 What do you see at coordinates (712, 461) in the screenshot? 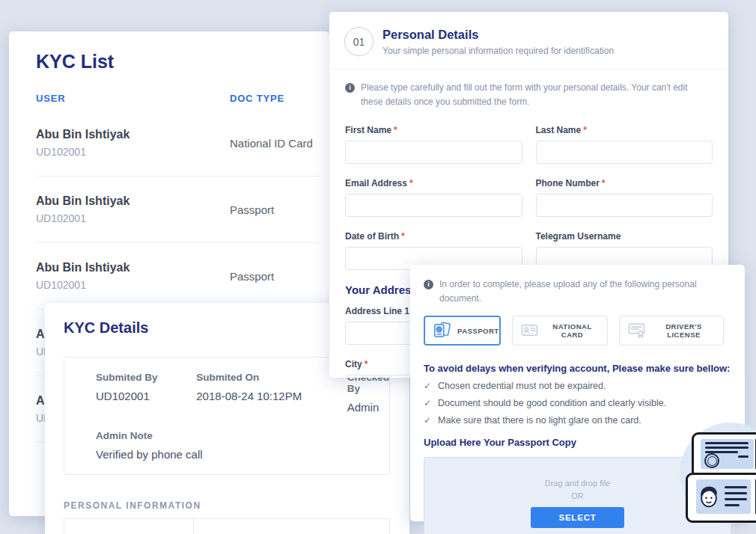
I see `passport-stamp-icon` at bounding box center [712, 461].